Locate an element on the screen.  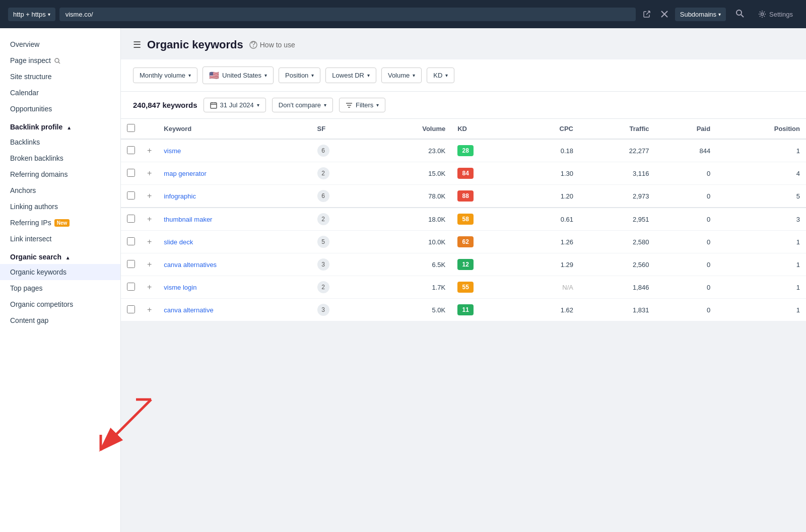
keyword-link: visme login is located at coordinates (180, 287).